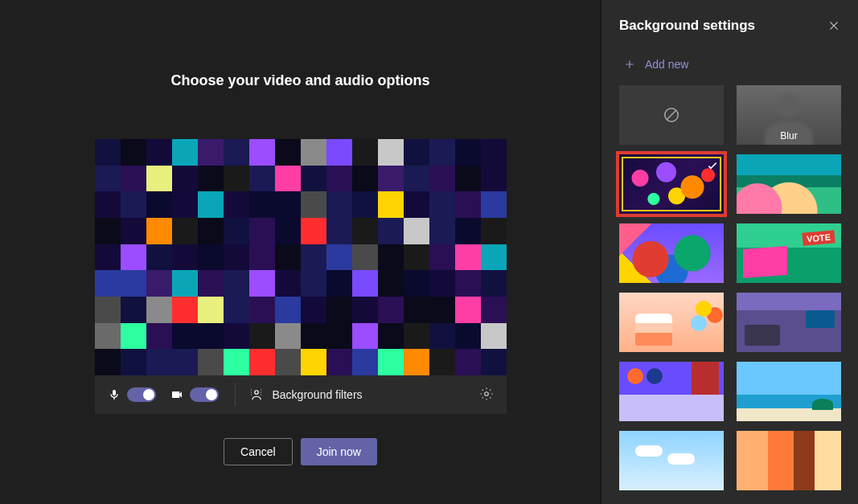 This screenshot has height=504, width=858. Describe the element at coordinates (204, 395) in the screenshot. I see `camera-toggle` at that location.